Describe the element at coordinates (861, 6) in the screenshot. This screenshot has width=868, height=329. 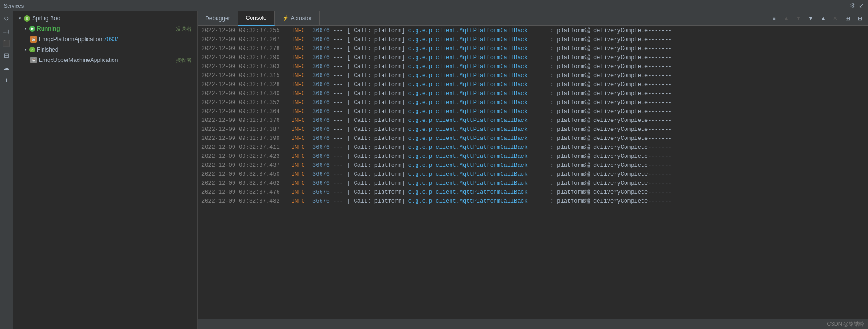
I see `expand-icon: ⤢` at that location.